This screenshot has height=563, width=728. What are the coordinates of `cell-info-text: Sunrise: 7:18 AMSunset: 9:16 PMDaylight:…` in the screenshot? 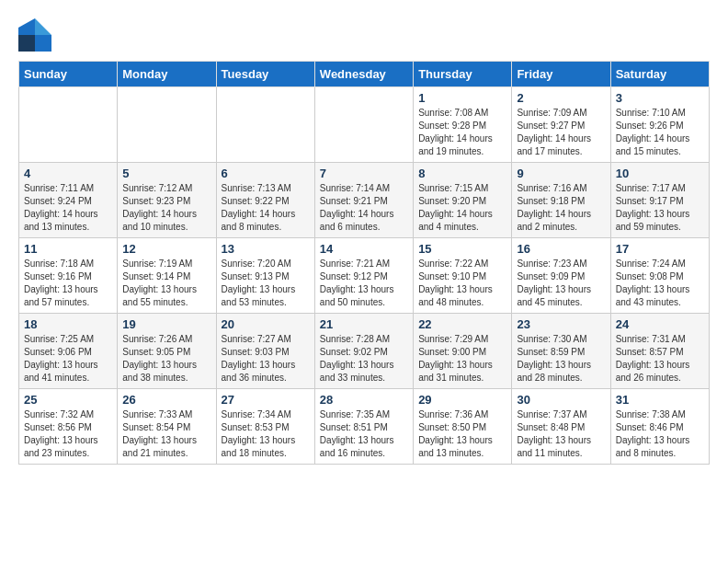 It's located at (68, 283).